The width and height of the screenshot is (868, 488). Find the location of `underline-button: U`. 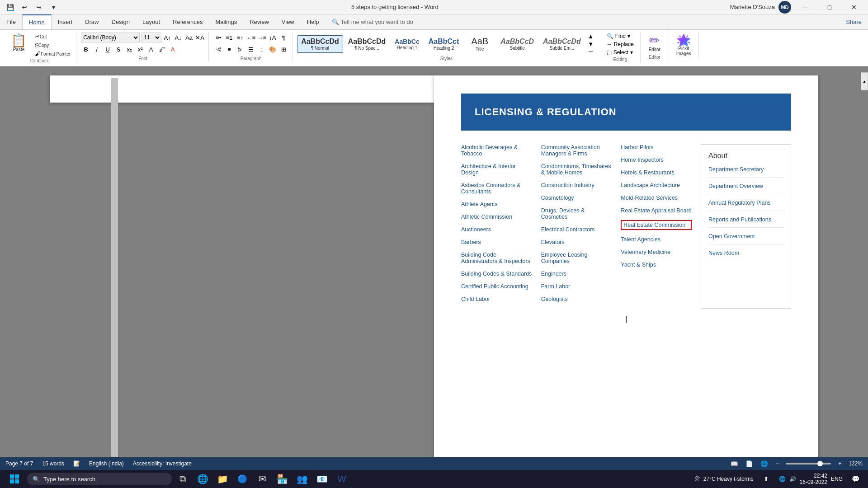

underline-button: U is located at coordinates (108, 49).